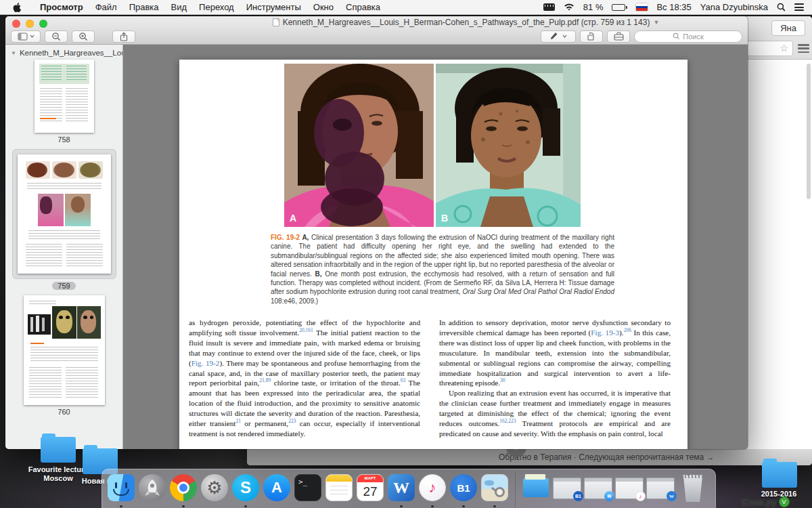  What do you see at coordinates (591, 37) in the screenshot?
I see `rotate-button` at bounding box center [591, 37].